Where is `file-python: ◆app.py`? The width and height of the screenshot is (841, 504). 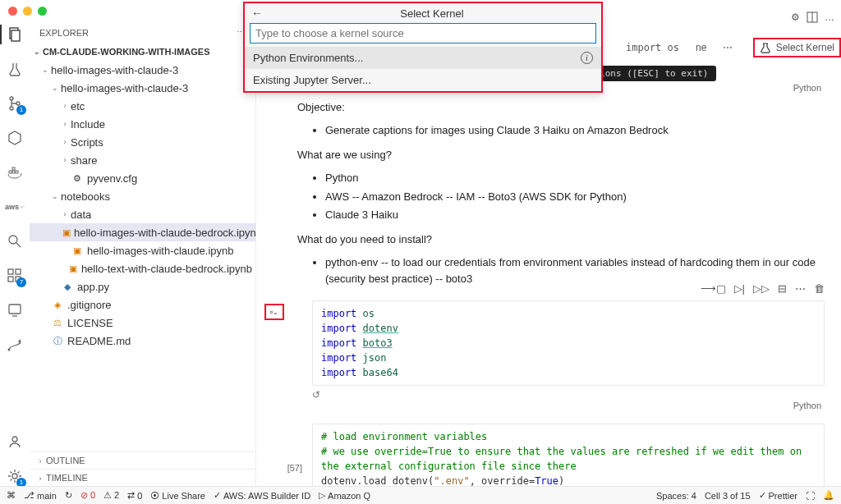 file-python: ◆app.py is located at coordinates (143, 286).